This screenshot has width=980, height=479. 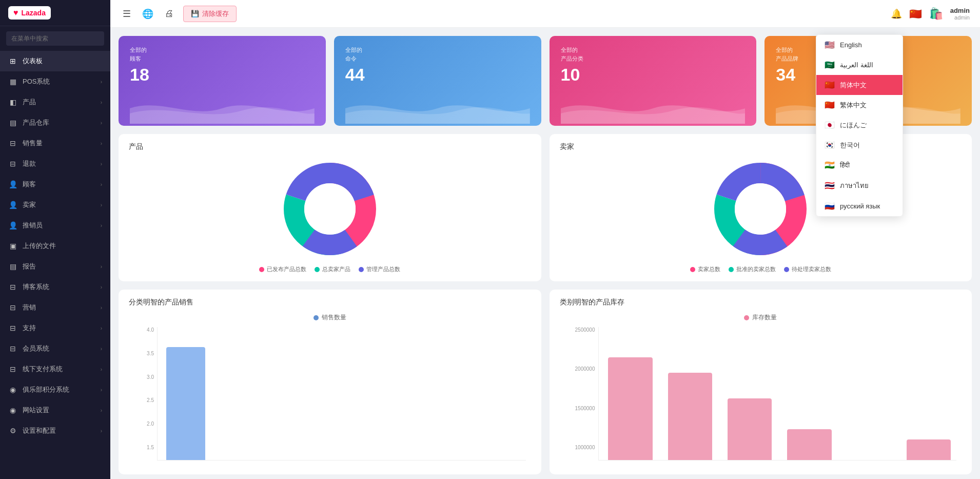 I want to click on sidebar-label-warehouse: 产品仓库, so click(x=36, y=123).